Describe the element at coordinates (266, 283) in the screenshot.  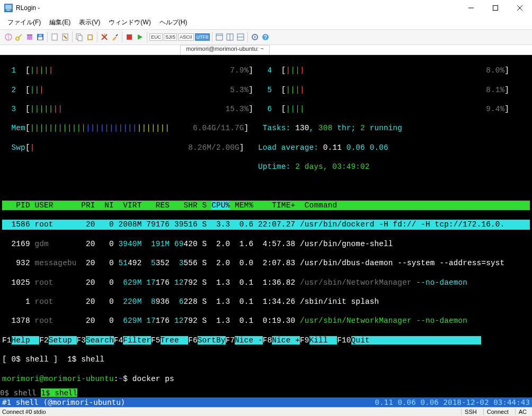
I see `htop-row: 1025 root 20 0 629M 17176 12792 S 1.3 0.…` at that location.